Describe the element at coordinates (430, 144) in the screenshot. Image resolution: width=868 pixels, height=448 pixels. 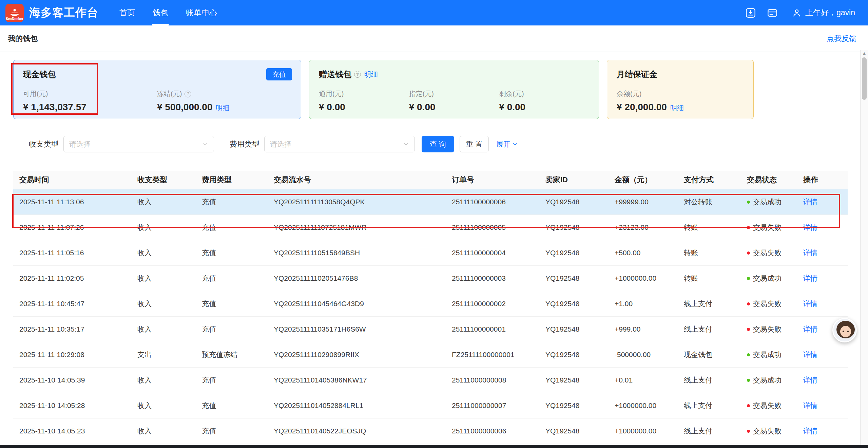
I see `filter-bar: 收支类型 请选择 费用类型 请选择 查 询 重 置 展开` at that location.